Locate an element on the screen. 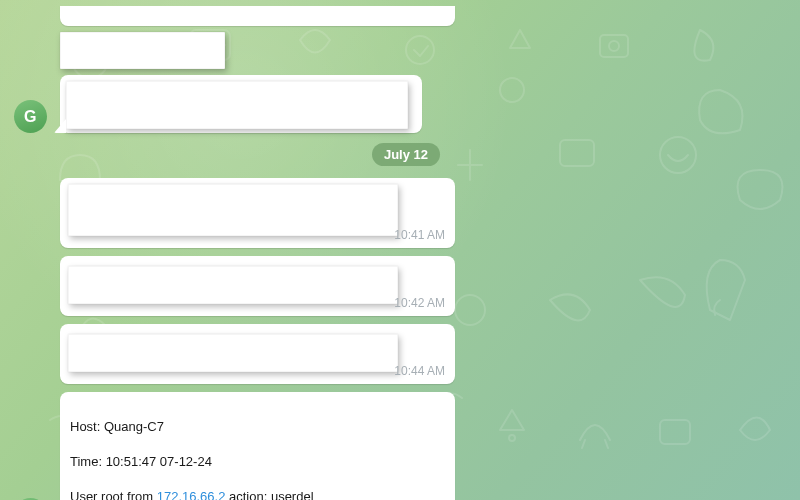 The height and width of the screenshot is (500, 800). date-pill: July 12 is located at coordinates (406, 154).